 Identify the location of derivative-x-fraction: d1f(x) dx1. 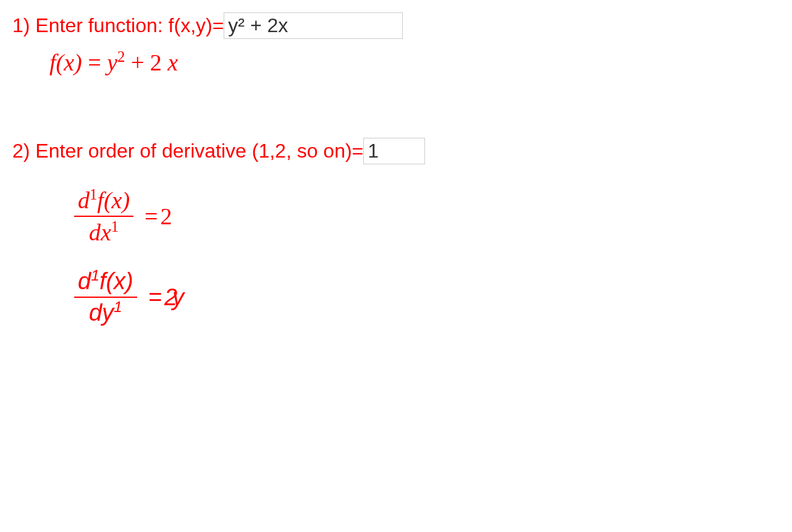
(104, 216).